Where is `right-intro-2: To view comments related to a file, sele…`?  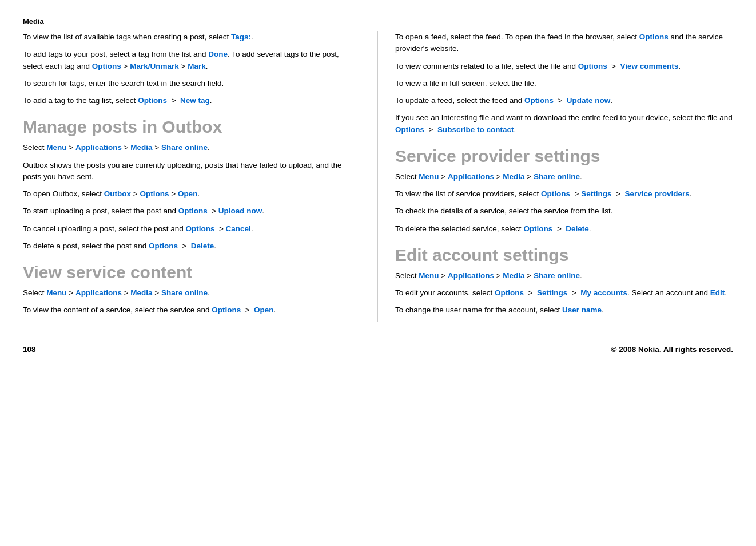 right-intro-2: To view comments related to a file, sele… is located at coordinates (564, 66).